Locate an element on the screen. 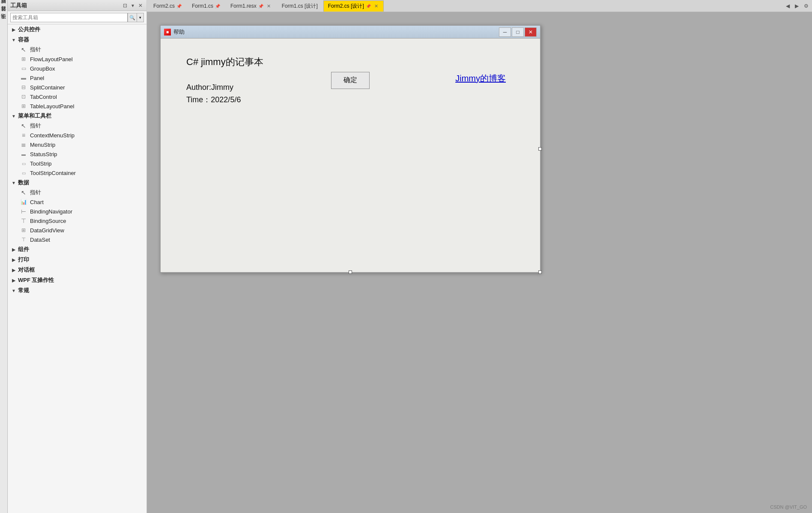 This screenshot has width=812, height=513. vertical-tab-1: 对话框 is located at coordinates (4, 8).